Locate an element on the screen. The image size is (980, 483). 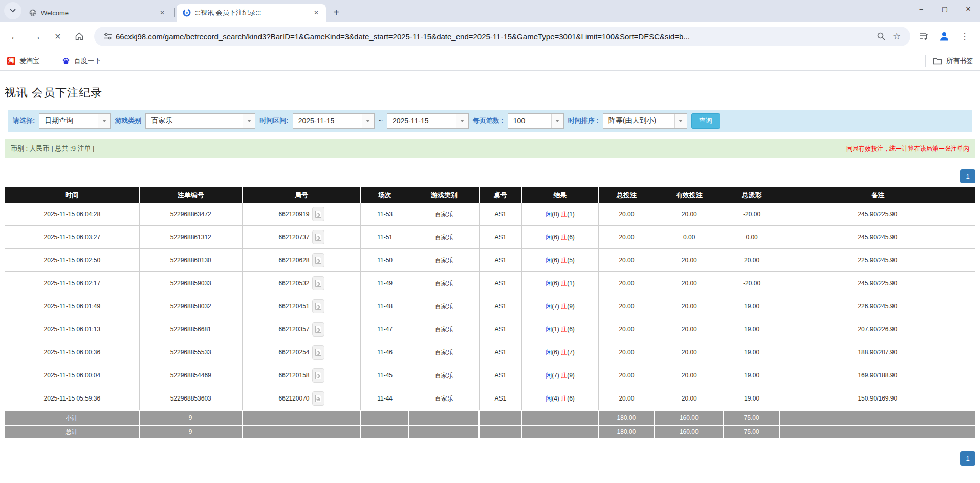
globe-icon is located at coordinates (33, 13).